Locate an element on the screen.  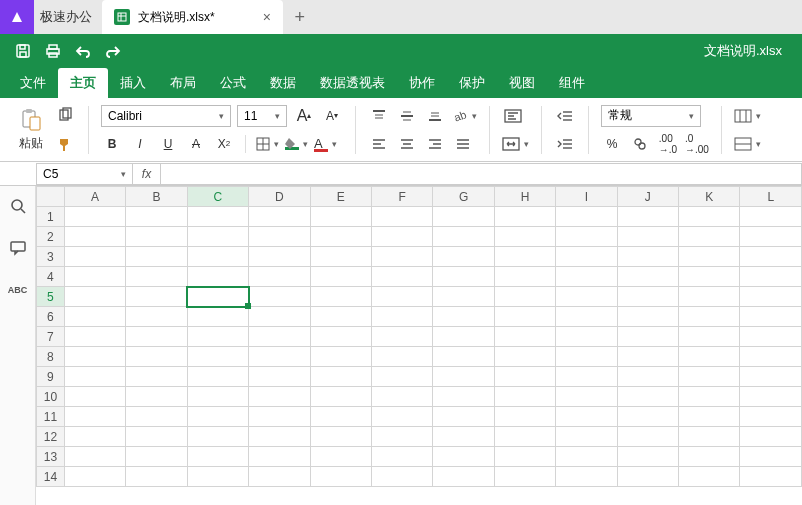
italic-button: I is located at coordinates (140, 144).